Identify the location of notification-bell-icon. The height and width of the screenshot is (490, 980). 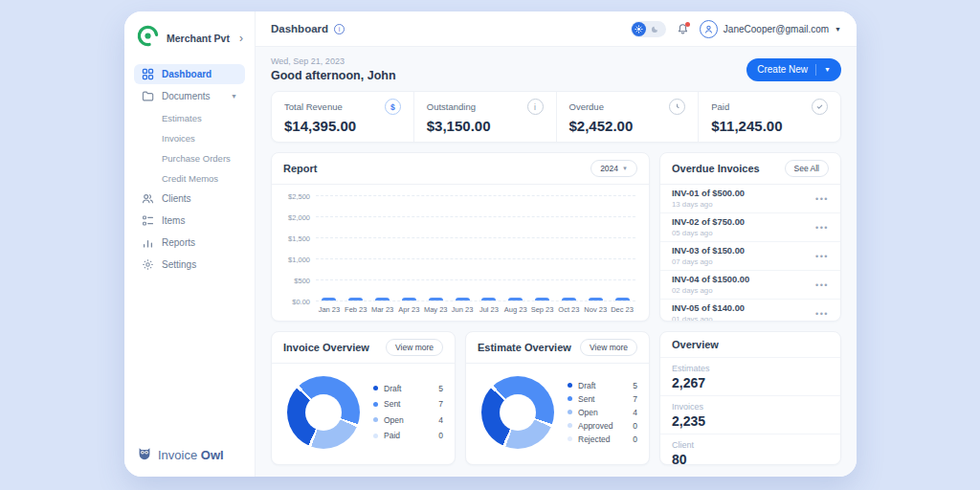
(683, 29).